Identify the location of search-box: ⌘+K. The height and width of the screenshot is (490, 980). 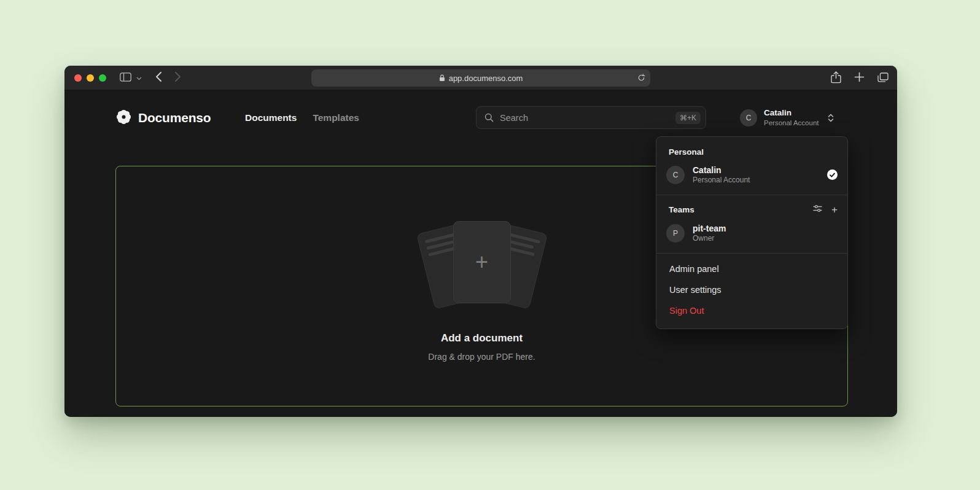
(591, 118).